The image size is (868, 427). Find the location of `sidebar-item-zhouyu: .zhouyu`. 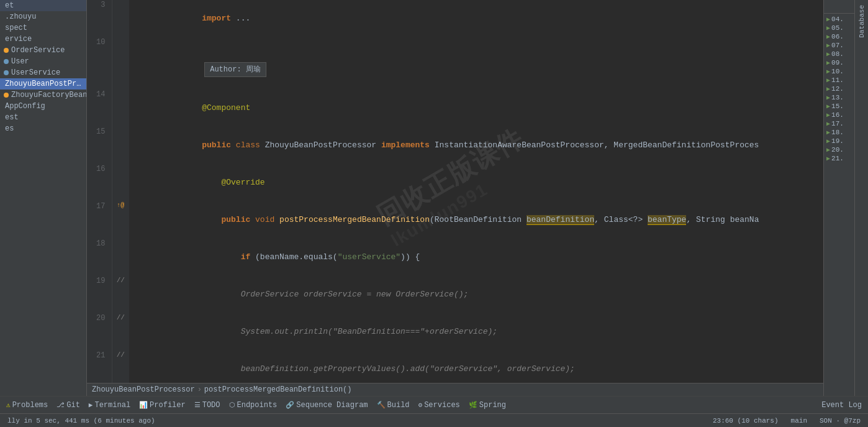

sidebar-item-zhouyu: .zhouyu is located at coordinates (43, 17).